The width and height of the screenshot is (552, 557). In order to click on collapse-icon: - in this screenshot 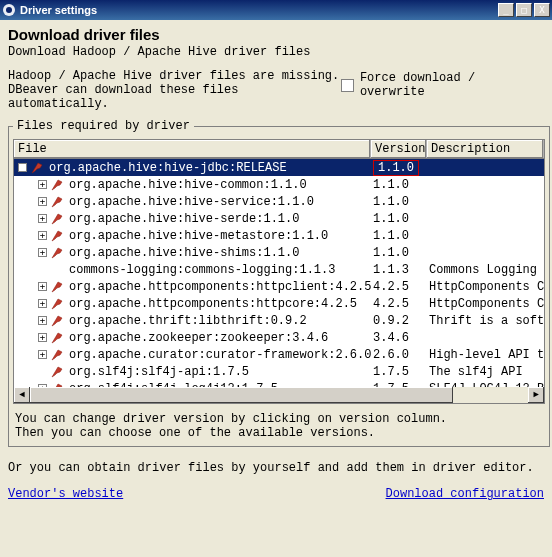, I will do `click(22, 168)`.